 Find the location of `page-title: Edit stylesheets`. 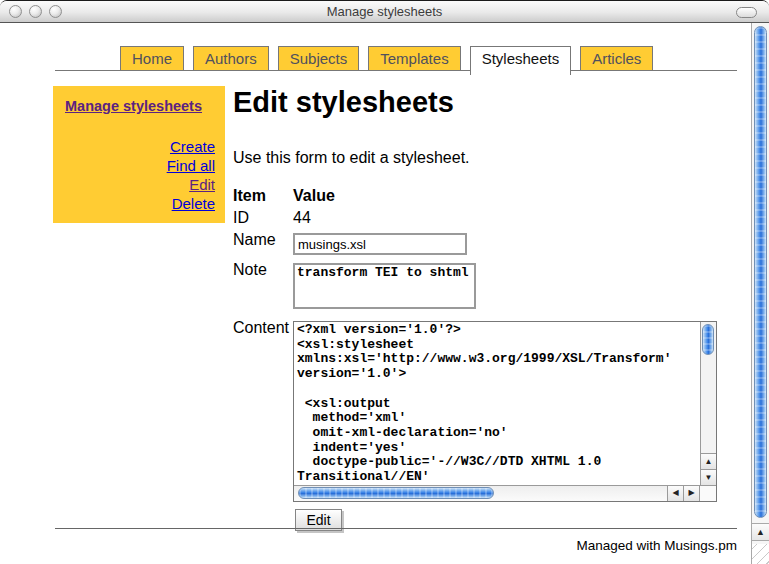

page-title: Edit stylesheets is located at coordinates (475, 102).